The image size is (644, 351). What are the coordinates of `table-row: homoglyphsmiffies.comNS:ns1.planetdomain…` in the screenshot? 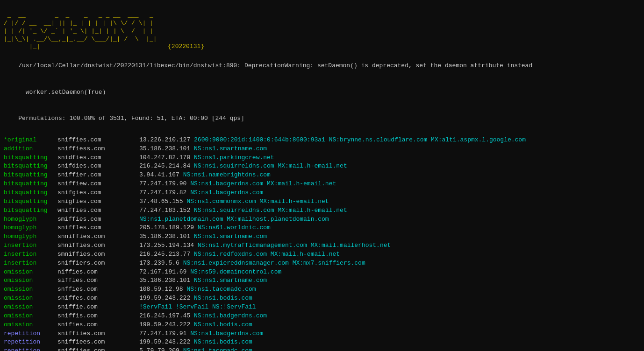 It's located at (322, 219).